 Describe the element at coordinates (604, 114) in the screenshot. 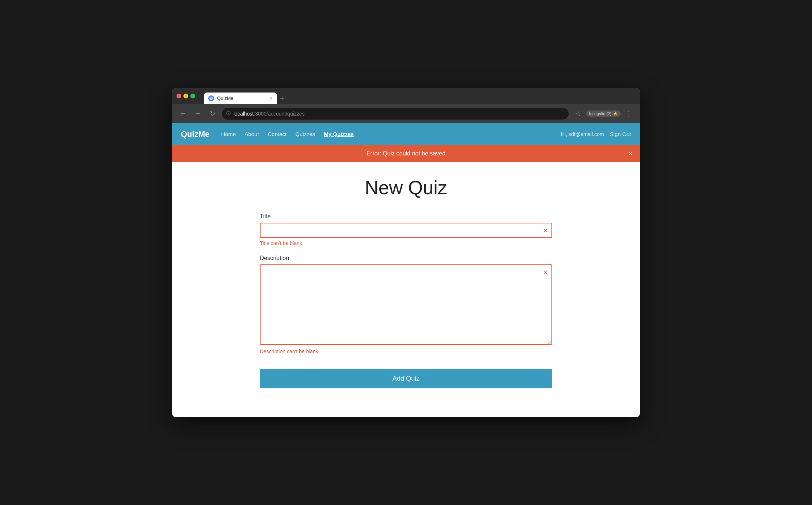

I see `browser-actions: ☆ Incognito (2) 🕵 ⋮` at that location.